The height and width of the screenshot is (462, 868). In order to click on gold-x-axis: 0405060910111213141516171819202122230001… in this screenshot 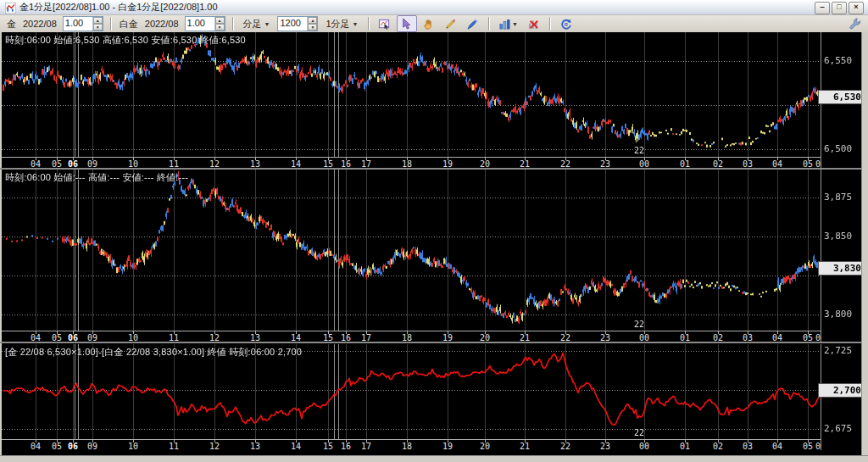, I will do `click(411, 163)`.